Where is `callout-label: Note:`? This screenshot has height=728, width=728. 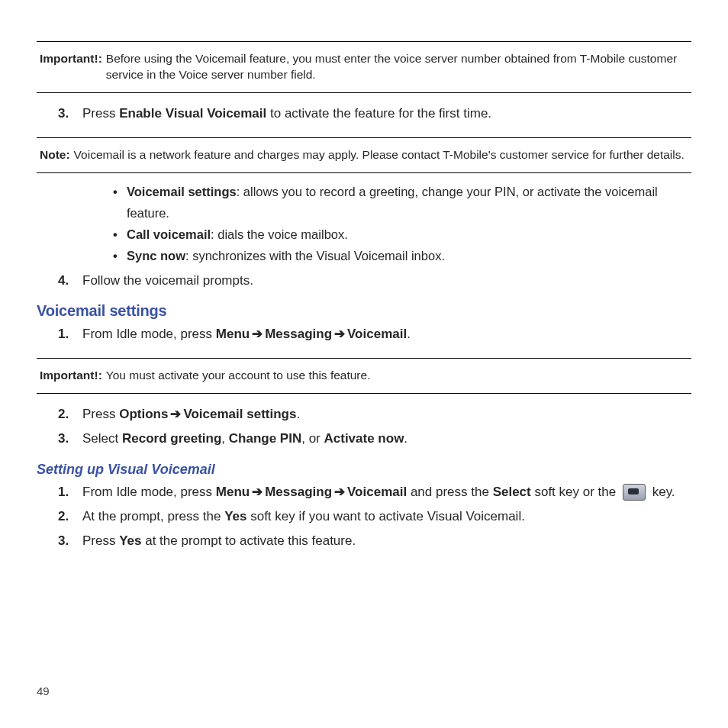
callout-label: Note: is located at coordinates (56, 156).